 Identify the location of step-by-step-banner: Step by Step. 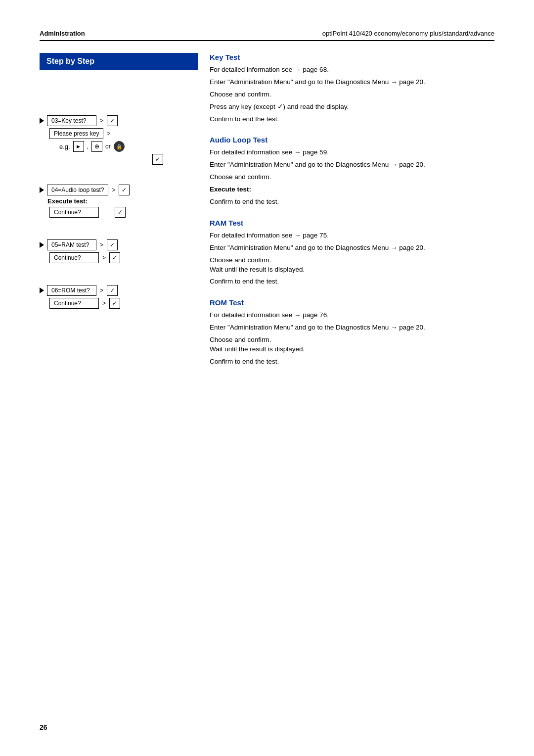
(119, 61).